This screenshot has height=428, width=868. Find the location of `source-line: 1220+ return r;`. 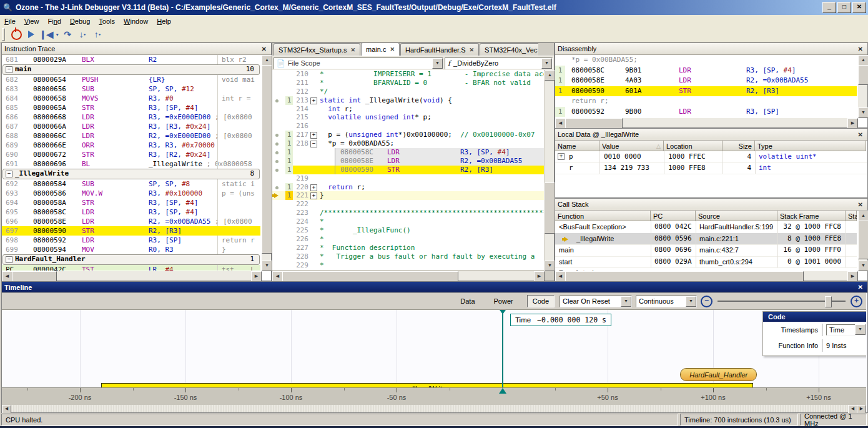

source-line: 1220+ return r; is located at coordinates (408, 187).